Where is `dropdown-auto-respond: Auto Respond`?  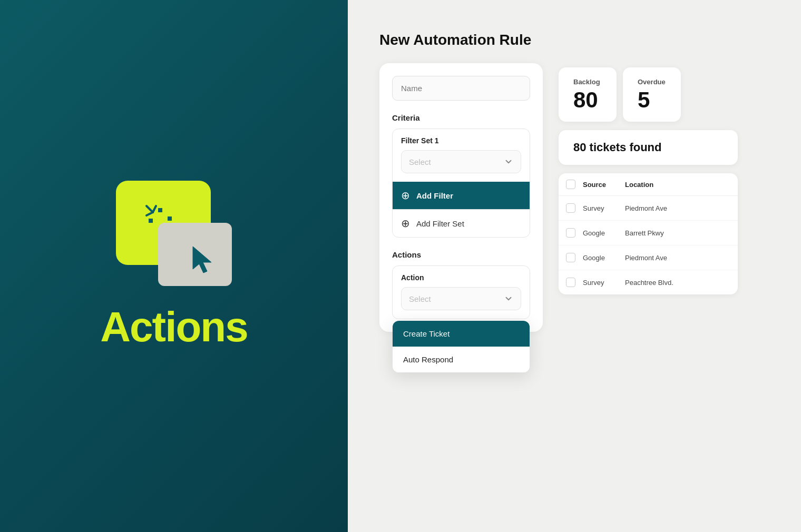
dropdown-auto-respond: Auto Respond is located at coordinates (461, 359).